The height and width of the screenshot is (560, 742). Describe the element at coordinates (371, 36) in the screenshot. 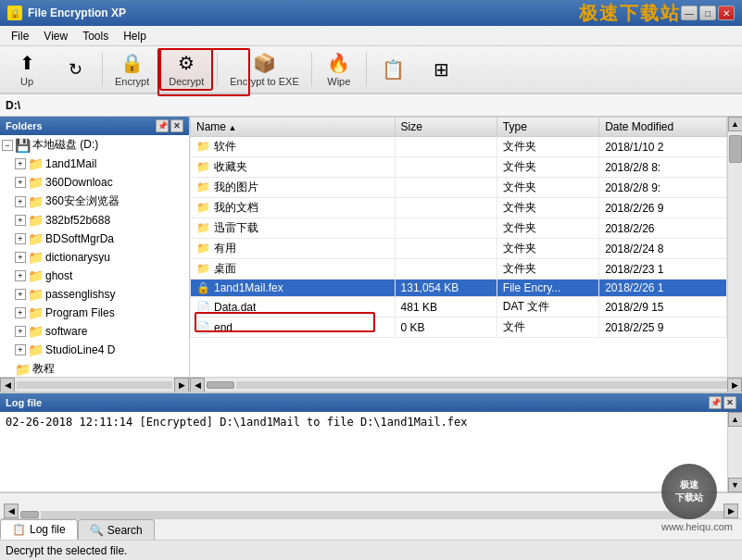

I see `menu-bar: File View Tools Help` at that location.